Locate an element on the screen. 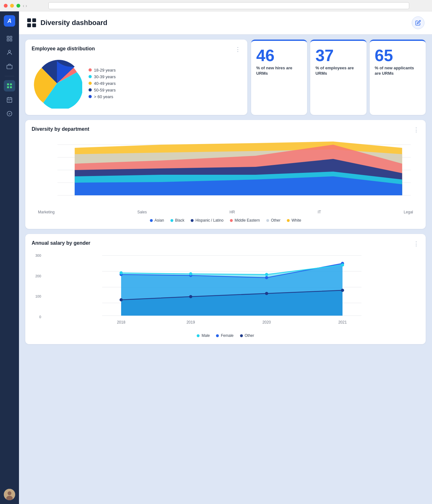  user-avatar is located at coordinates (9, 495).